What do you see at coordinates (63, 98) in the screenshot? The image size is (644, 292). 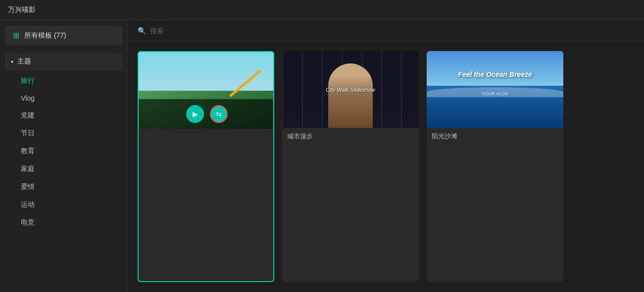 I see `sidebar-item-vlog: Vlog` at bounding box center [63, 98].